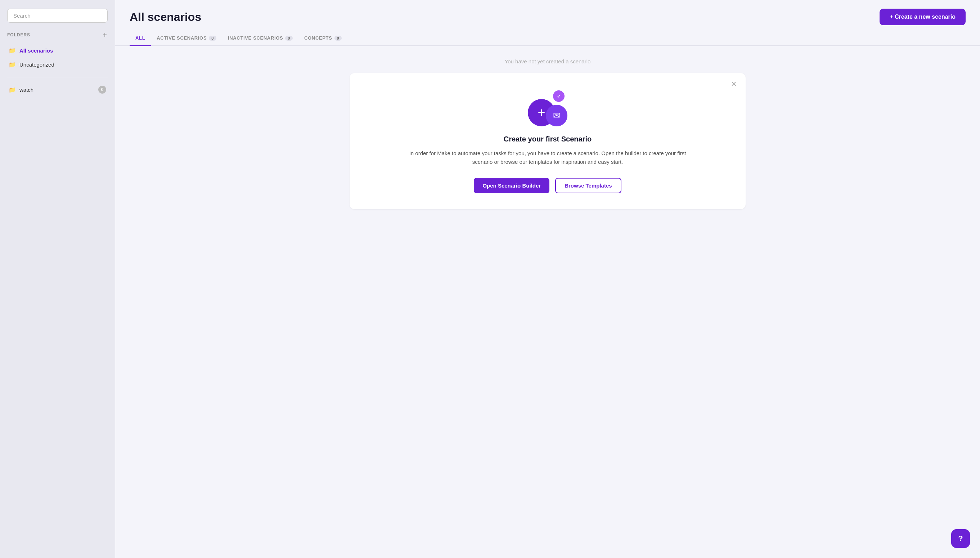 Image resolution: width=980 pixels, height=558 pixels. What do you see at coordinates (21, 90) in the screenshot?
I see `sidebar-item-left: 📁 watch` at bounding box center [21, 90].